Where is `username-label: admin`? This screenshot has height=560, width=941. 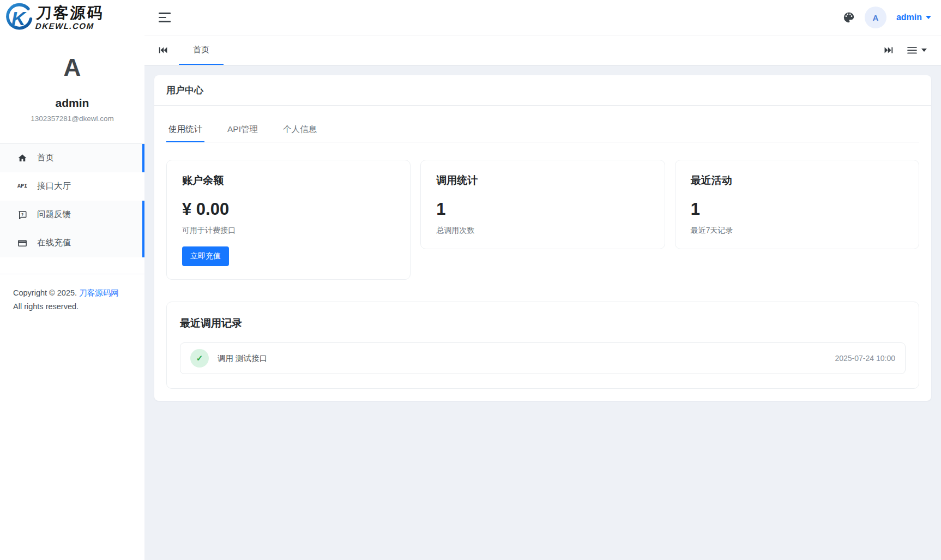 username-label: admin is located at coordinates (909, 17).